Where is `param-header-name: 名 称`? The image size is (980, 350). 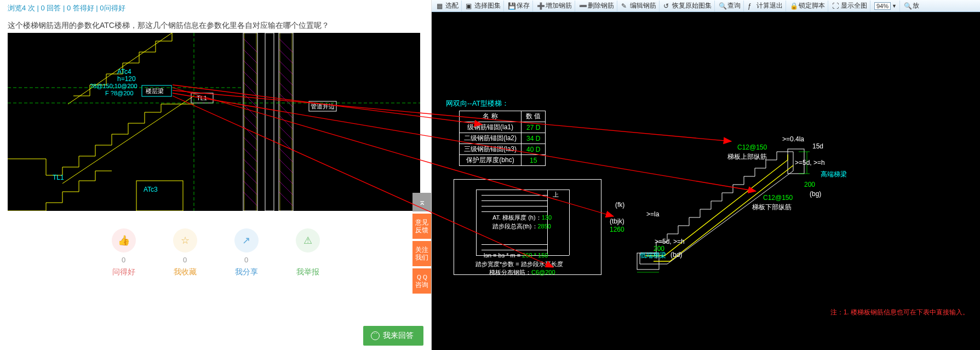
param-header-name: 名 称 is located at coordinates (491, 117).